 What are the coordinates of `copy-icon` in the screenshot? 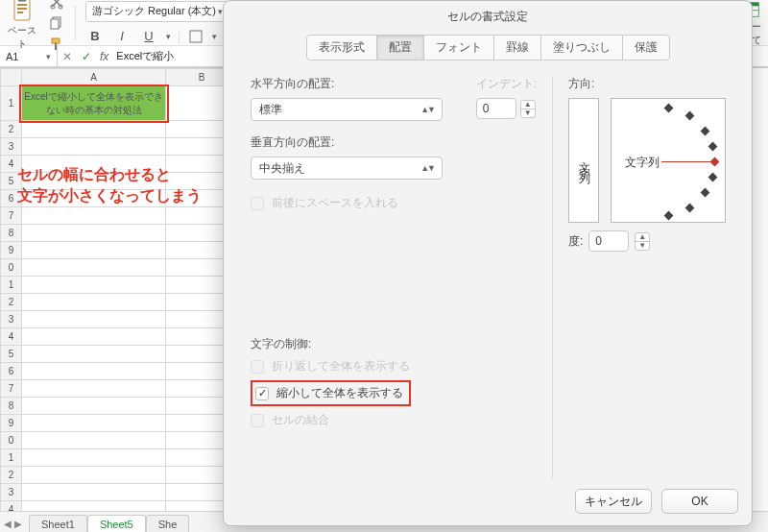 It's located at (57, 23).